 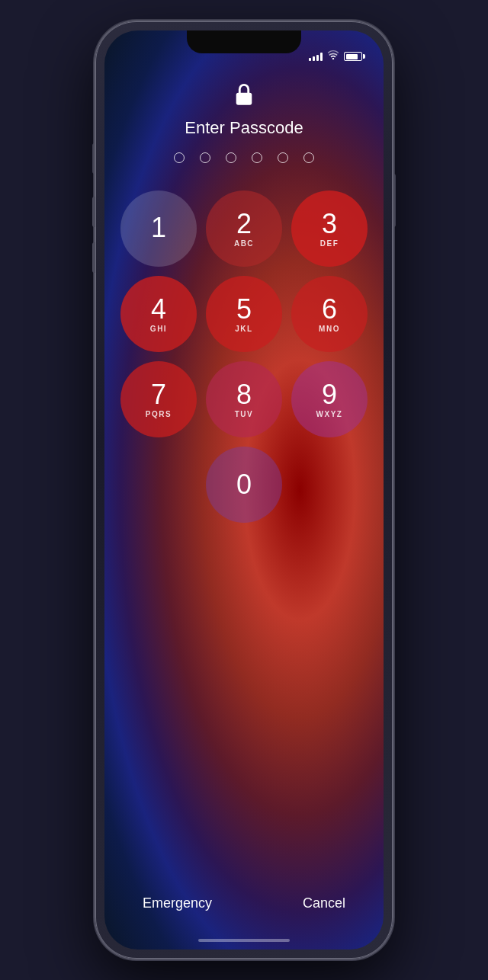 What do you see at coordinates (244, 244) in the screenshot?
I see `key-2-letters: ABC` at bounding box center [244, 244].